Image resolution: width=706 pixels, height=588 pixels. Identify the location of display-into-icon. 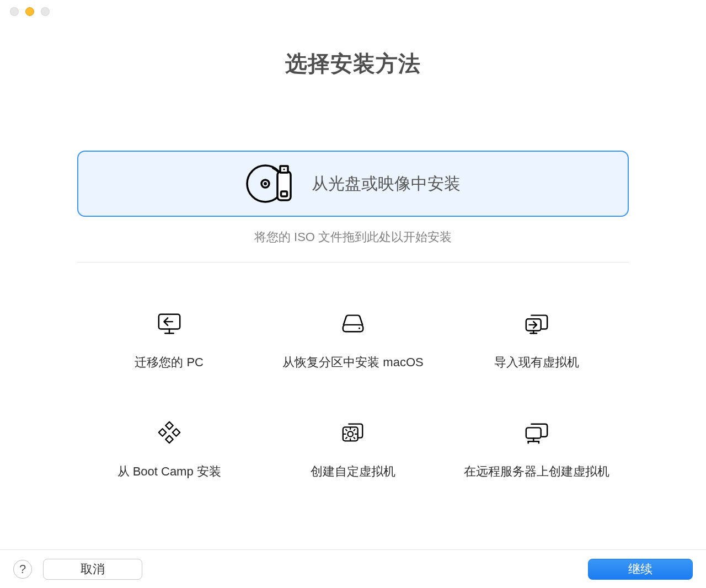
(537, 323).